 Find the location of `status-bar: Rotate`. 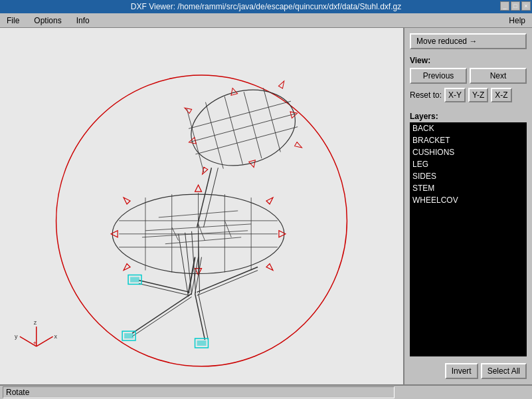

status-bar: Rotate is located at coordinates (266, 392).